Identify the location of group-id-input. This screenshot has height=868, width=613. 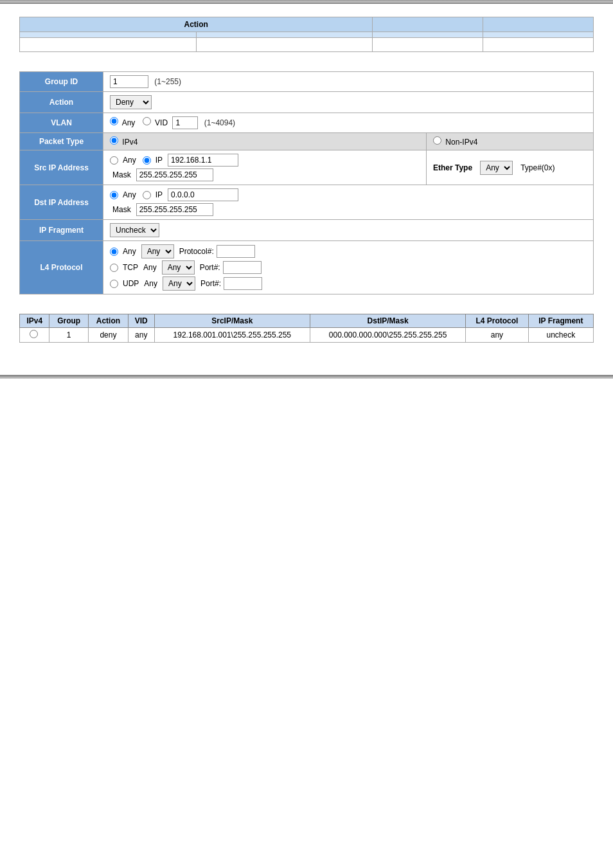
(129, 82).